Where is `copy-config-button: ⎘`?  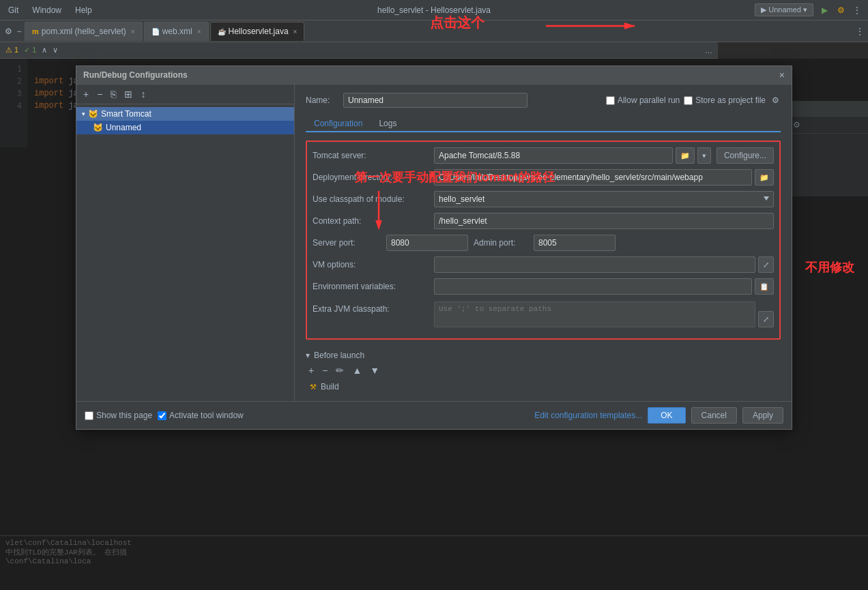
copy-config-button: ⎘ is located at coordinates (113, 94).